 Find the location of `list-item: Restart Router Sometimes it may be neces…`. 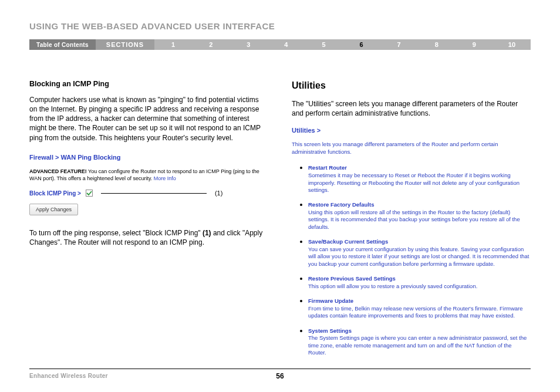

list-item: Restart Router Sometimes it may be neces… is located at coordinates (419, 178).